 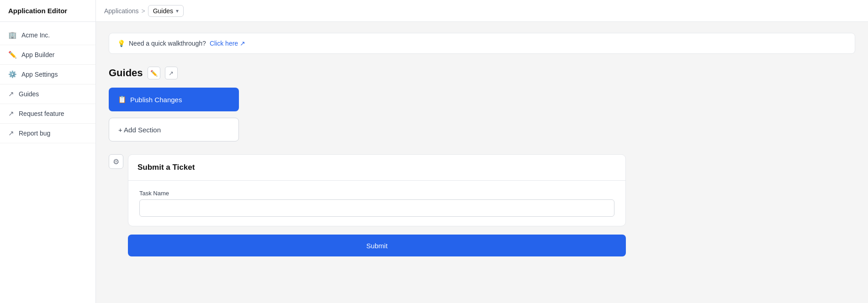 I want to click on sidebar-item-label: App Builder, so click(x=38, y=55).